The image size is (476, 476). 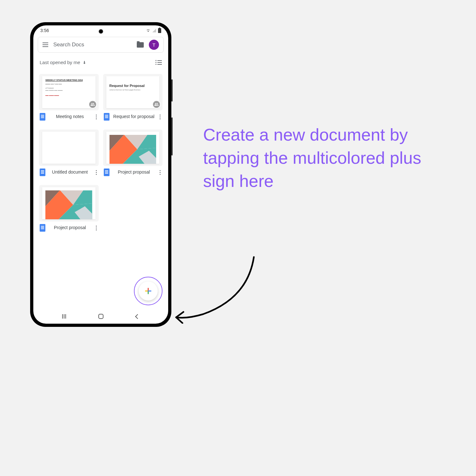 I want to click on camera-notch, so click(x=101, y=31).